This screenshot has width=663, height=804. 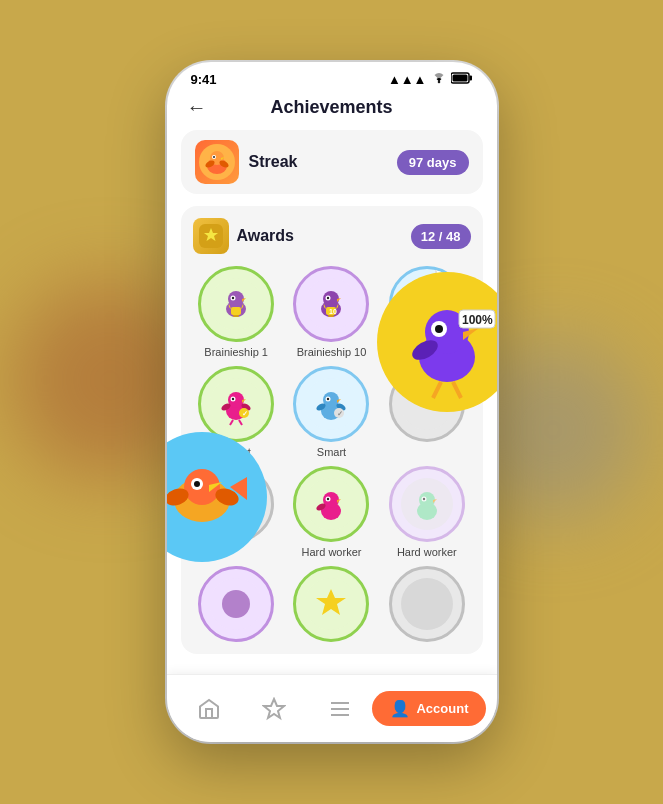 I want to click on back-button: ←, so click(x=197, y=108).